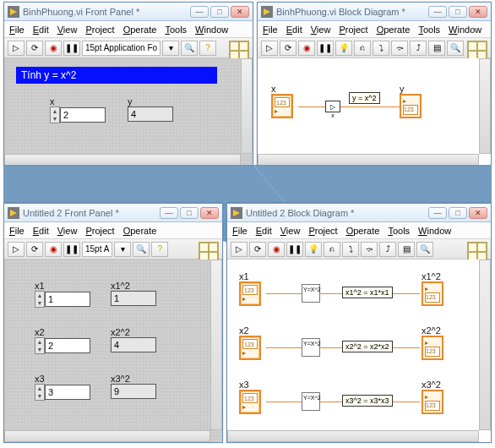 The image size is (495, 448). Describe the element at coordinates (282, 107) in the screenshot. I see `control-terminal-x: 123▸` at that location.